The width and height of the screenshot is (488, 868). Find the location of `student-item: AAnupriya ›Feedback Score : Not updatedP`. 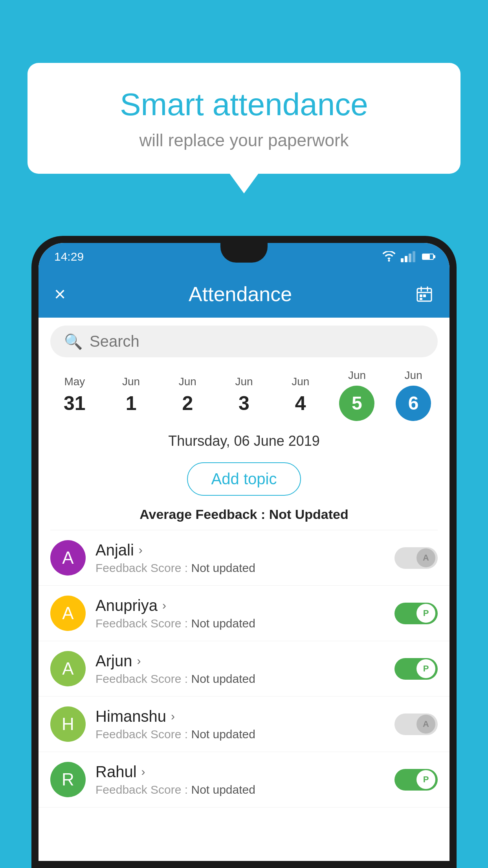

student-item: AAnupriya ›Feedback Score : Not updatedP is located at coordinates (244, 613).